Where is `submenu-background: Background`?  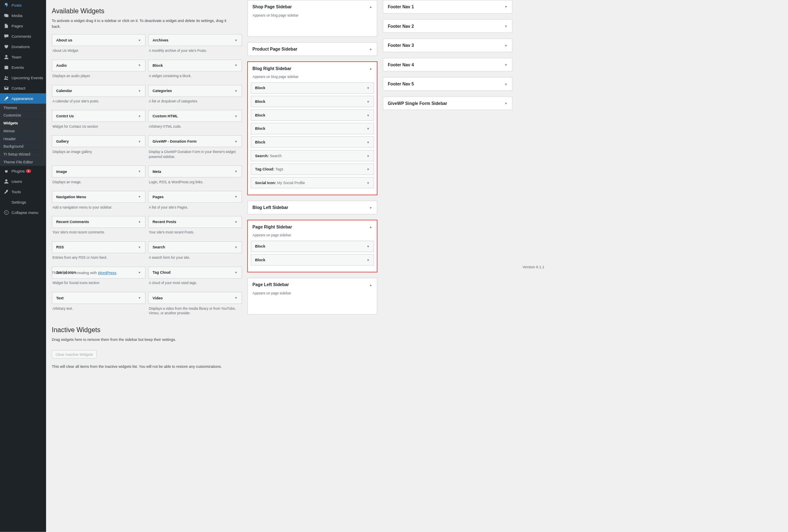 submenu-background: Background is located at coordinates (23, 147).